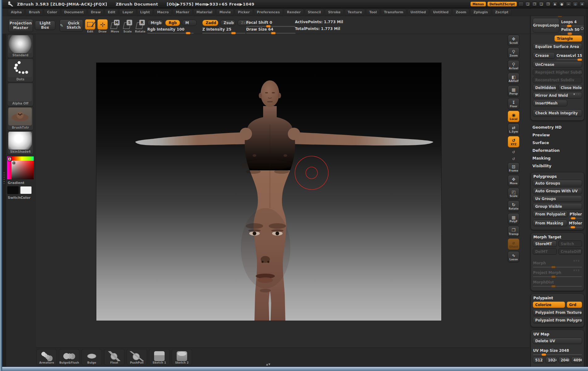 The image size is (588, 371). Describe the element at coordinates (16, 12) in the screenshot. I see `menu-item: Alpha` at that location.